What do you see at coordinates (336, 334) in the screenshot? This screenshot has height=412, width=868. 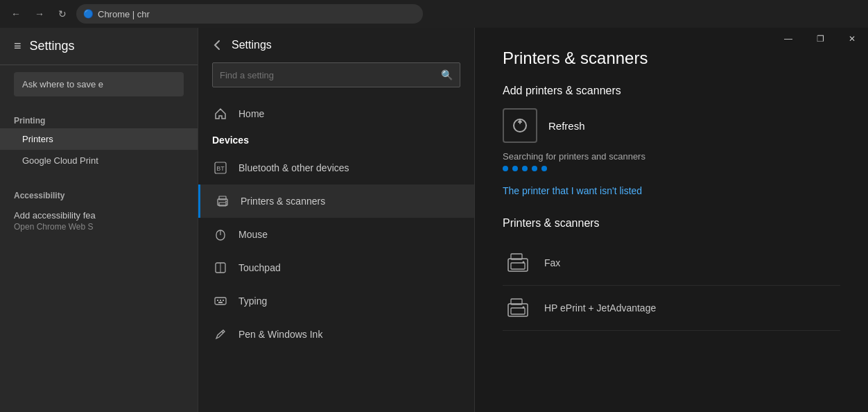 I see `win-nav-pen: Pen & Windows Ink` at bounding box center [336, 334].